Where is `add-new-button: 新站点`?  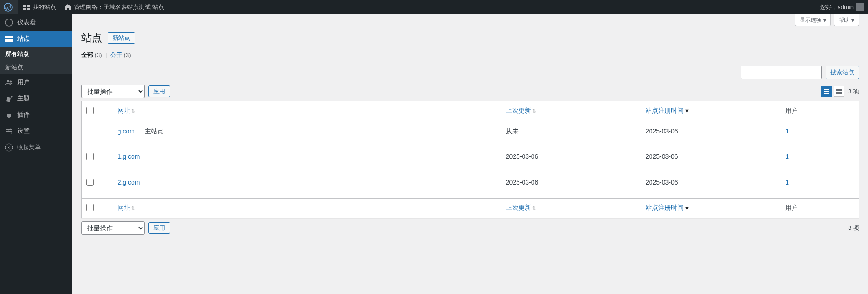
add-new-button: 新站点 is located at coordinates (121, 38).